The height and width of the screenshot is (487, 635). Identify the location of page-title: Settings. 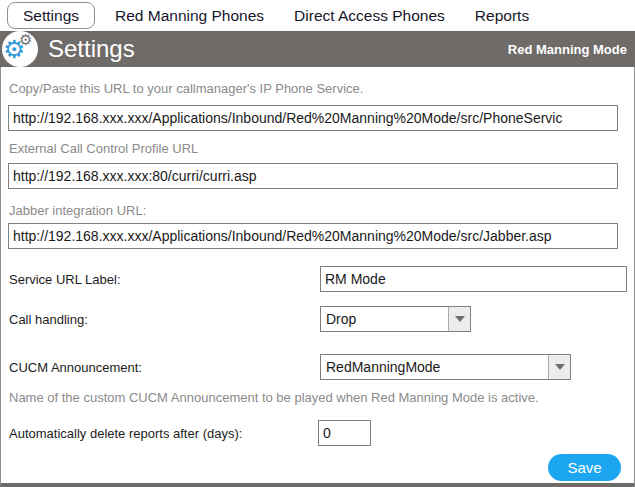
(92, 49).